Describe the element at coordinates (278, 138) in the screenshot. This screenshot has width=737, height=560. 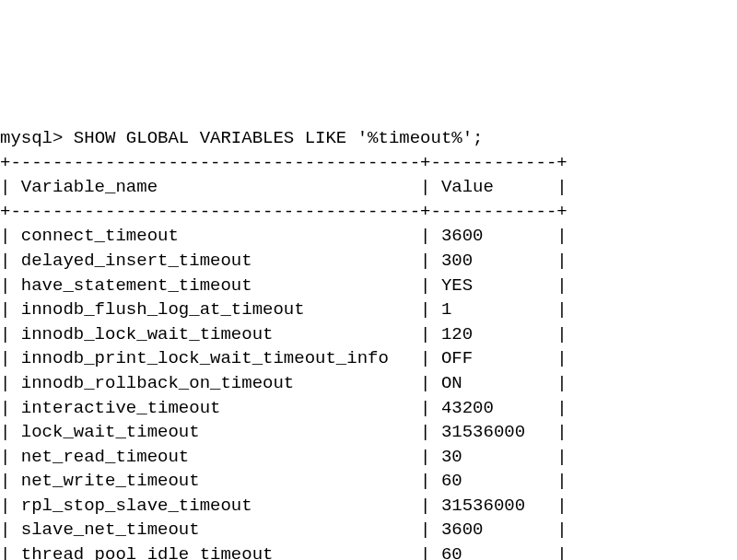
I see `sql-command: SHOW GLOBAL VARIABLES LIKE '%timeout%';` at that location.